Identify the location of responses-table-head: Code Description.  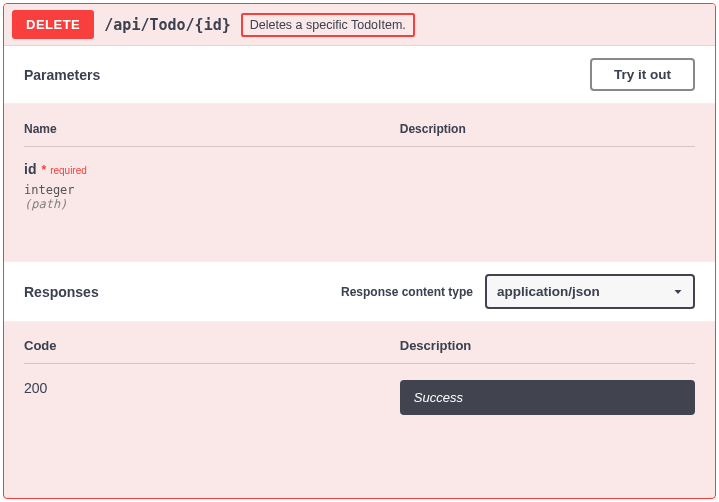
(360, 351).